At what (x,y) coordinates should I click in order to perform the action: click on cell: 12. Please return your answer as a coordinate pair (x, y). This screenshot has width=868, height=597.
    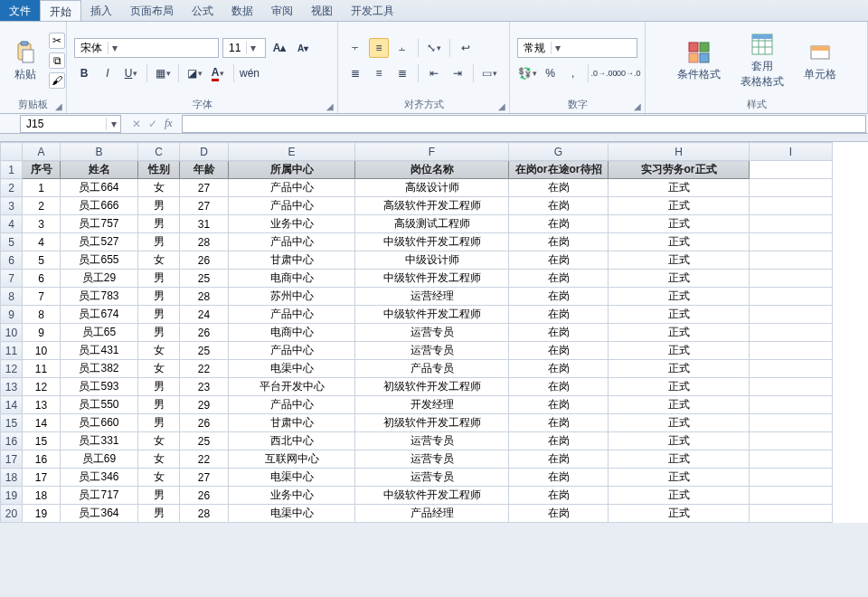
    Looking at the image, I should click on (42, 387).